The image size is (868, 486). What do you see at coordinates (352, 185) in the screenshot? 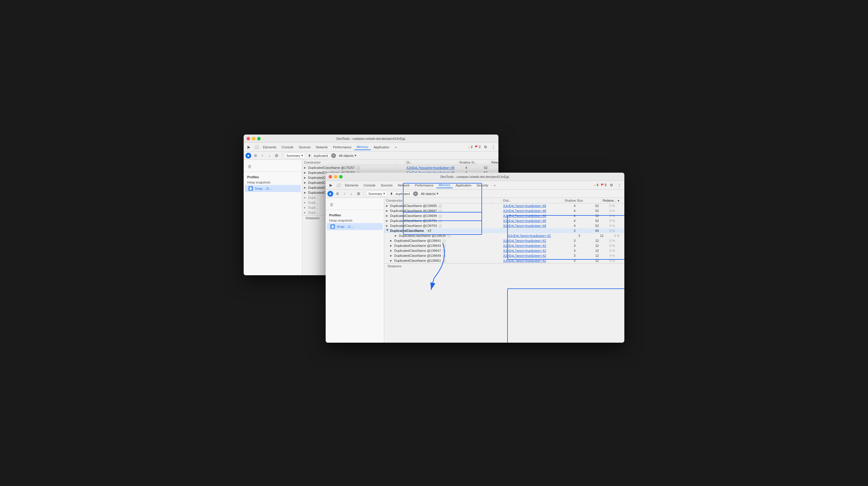
I see `tab-elements-2: Elements` at bounding box center [352, 185].